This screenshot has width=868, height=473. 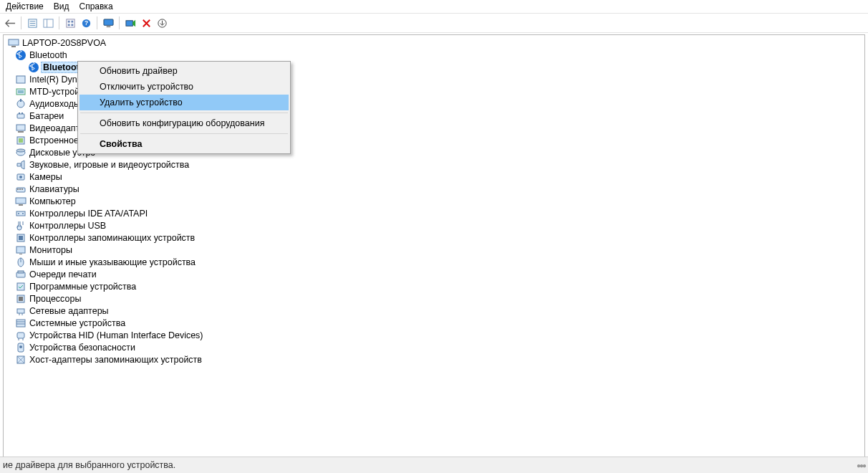 What do you see at coordinates (108, 23) in the screenshot?
I see `monitor-button` at bounding box center [108, 23].